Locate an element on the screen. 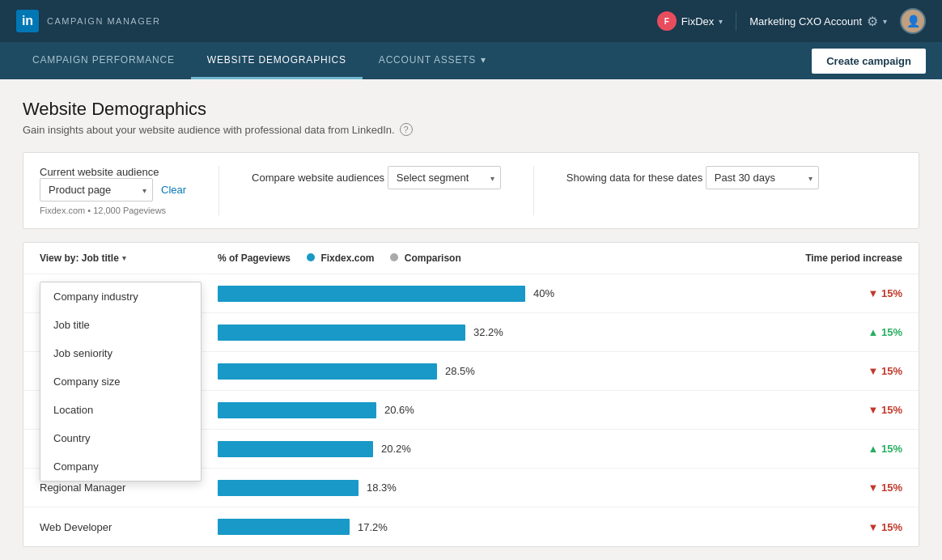  dropdown-item-company-industry: Company industry is located at coordinates (121, 296).